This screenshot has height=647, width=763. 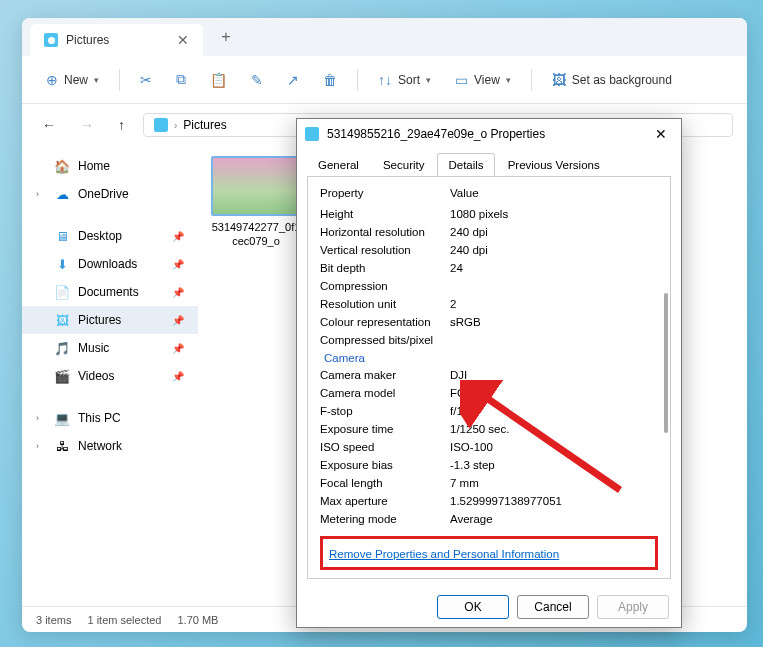 I want to click on ok-button: OK, so click(x=473, y=607).